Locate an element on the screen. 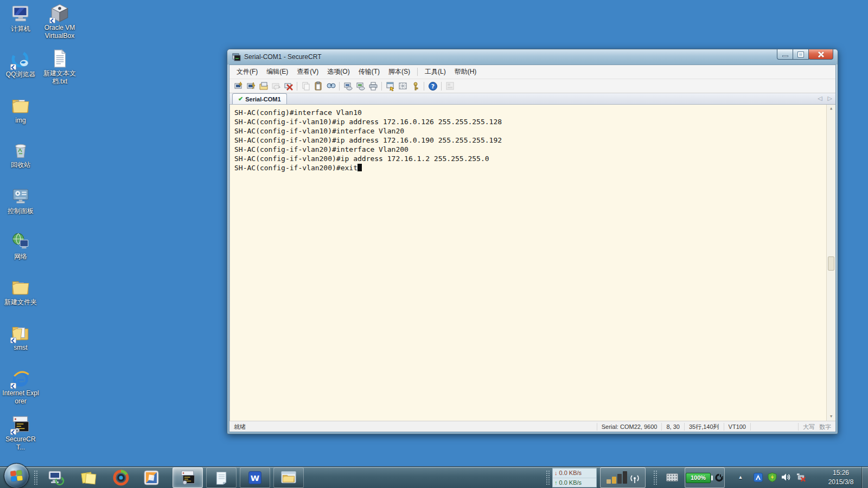  taskbar-clock: 15:26 2015/3/8 is located at coordinates (841, 478).